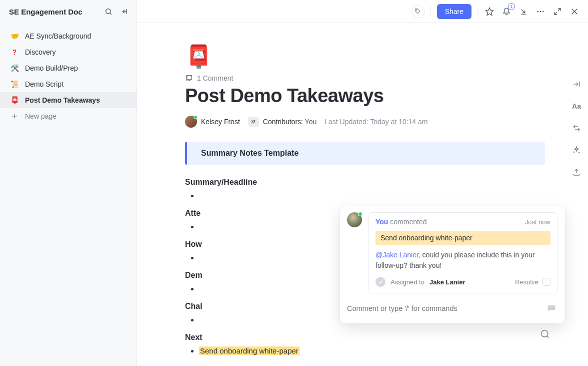 Image resolution: width=588 pixels, height=366 pixels. I want to click on scroll-icon: 📜, so click(14, 84).